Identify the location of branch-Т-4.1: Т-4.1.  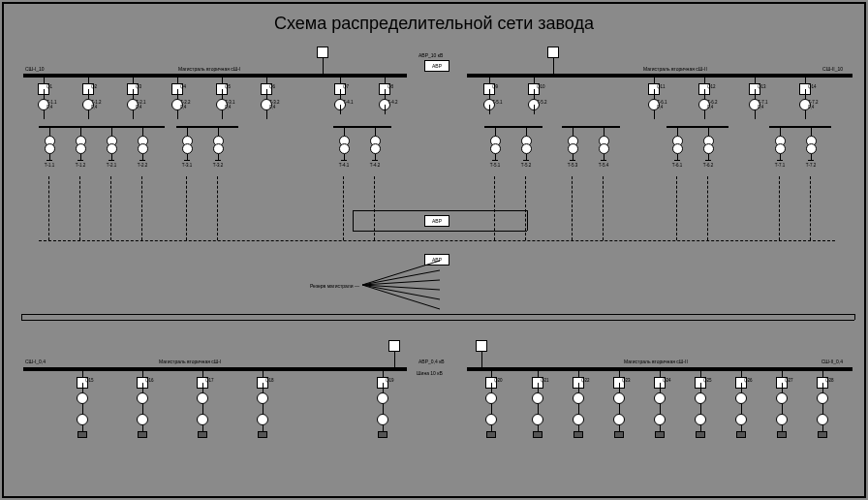
(344, 147).